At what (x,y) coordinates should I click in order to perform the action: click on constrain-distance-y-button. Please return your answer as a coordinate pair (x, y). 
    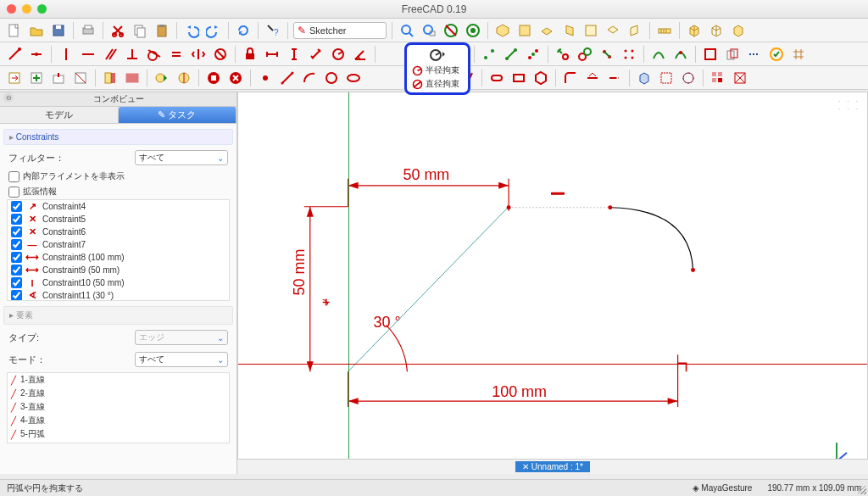
    Looking at the image, I should click on (294, 54).